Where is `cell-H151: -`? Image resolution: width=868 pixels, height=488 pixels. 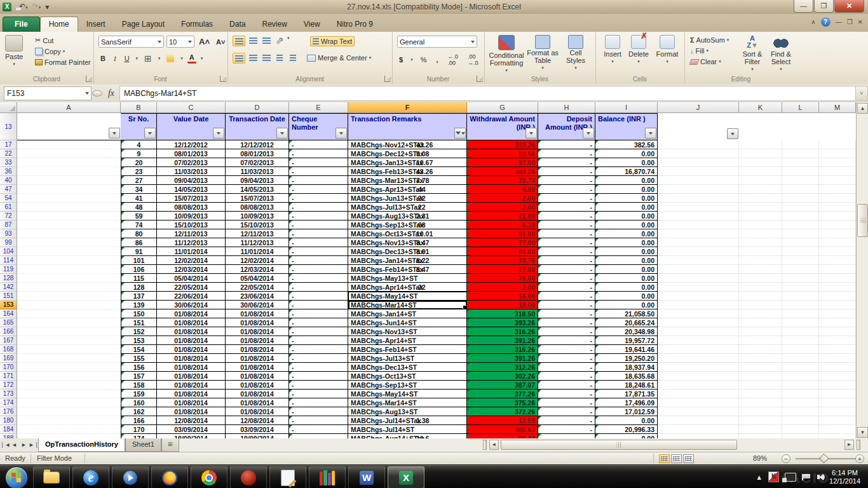 cell-H151: - is located at coordinates (567, 296).